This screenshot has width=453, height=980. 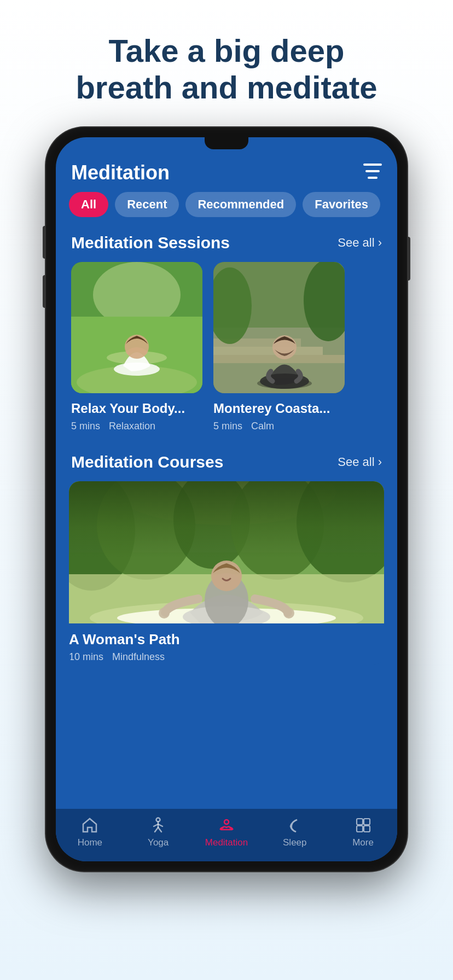 What do you see at coordinates (86, 657) in the screenshot?
I see `course-1-duration: 10 mins` at bounding box center [86, 657].